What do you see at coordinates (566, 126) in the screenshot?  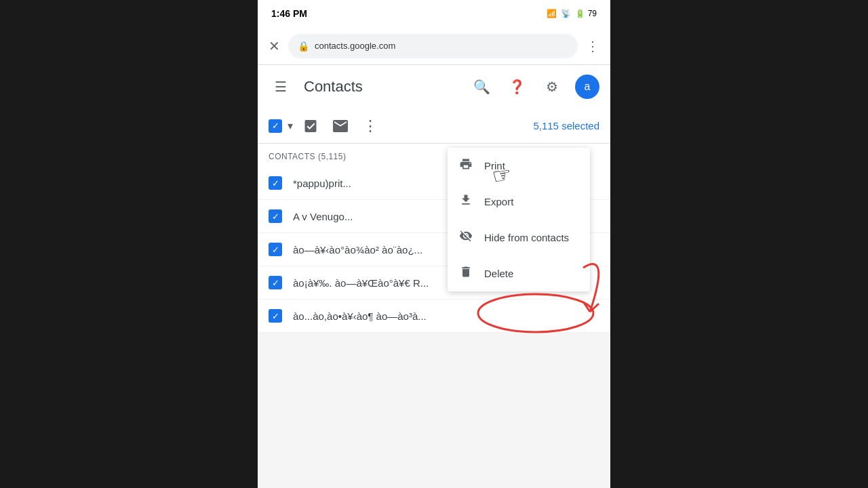 I see `selected-count: 5,115 selected` at bounding box center [566, 126].